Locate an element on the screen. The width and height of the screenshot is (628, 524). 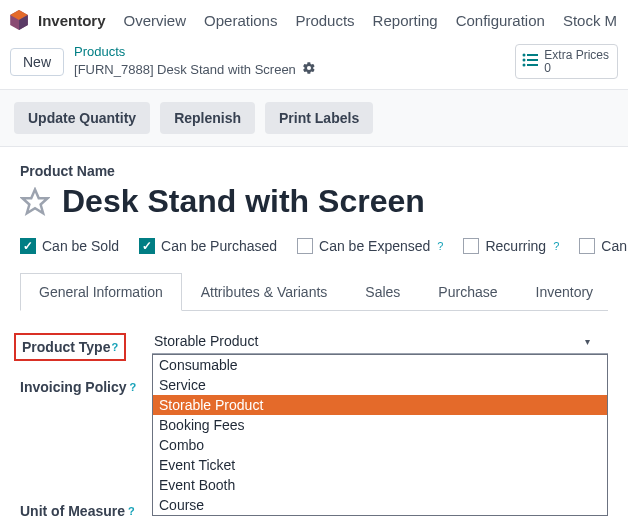
recurring-label: Recurring is located at coordinates (516, 246).